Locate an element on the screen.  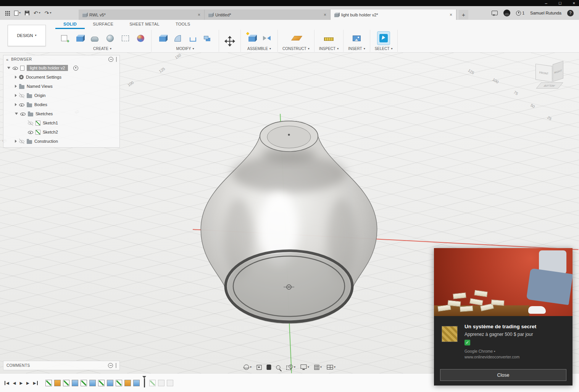
sphere-icon is located at coordinates (110, 38).